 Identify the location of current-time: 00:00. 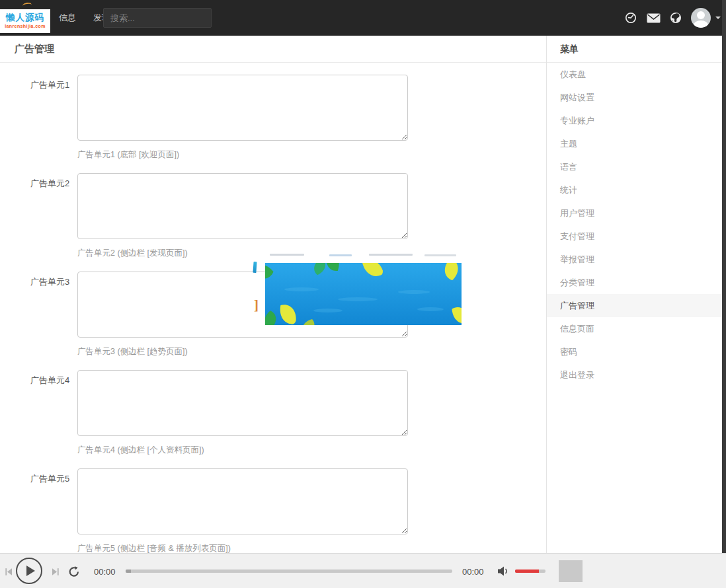
(104, 572).